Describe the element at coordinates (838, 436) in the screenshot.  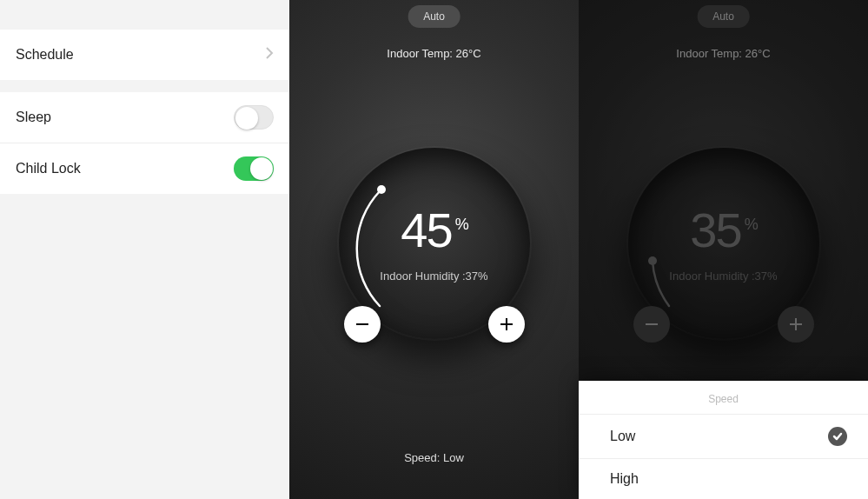
I see `checkmark-icon` at that location.